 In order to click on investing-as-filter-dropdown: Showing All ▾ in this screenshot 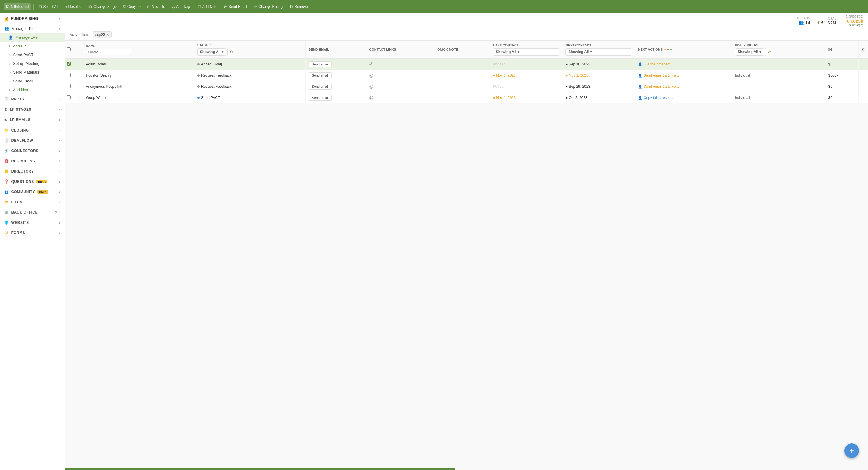, I will do `click(749, 52)`.